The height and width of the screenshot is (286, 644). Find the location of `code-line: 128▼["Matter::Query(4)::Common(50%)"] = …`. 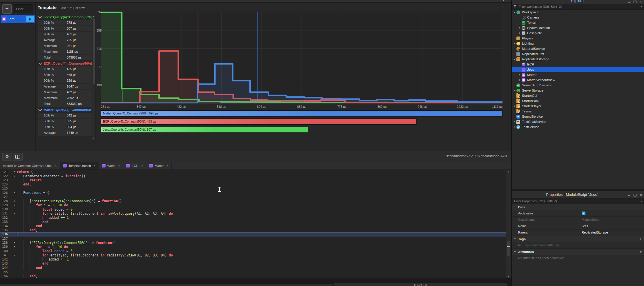

code-line: 128▼["Matter::Query(4)::Common(50%)"] = … is located at coordinates (253, 201).